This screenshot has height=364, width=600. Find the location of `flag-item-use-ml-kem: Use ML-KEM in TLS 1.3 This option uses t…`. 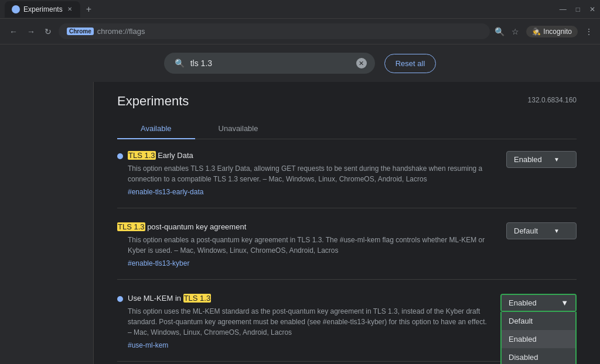

flag-item-use-ml-kem: Use ML-KEM in TLS 1.3 This option uses t… is located at coordinates (347, 328).